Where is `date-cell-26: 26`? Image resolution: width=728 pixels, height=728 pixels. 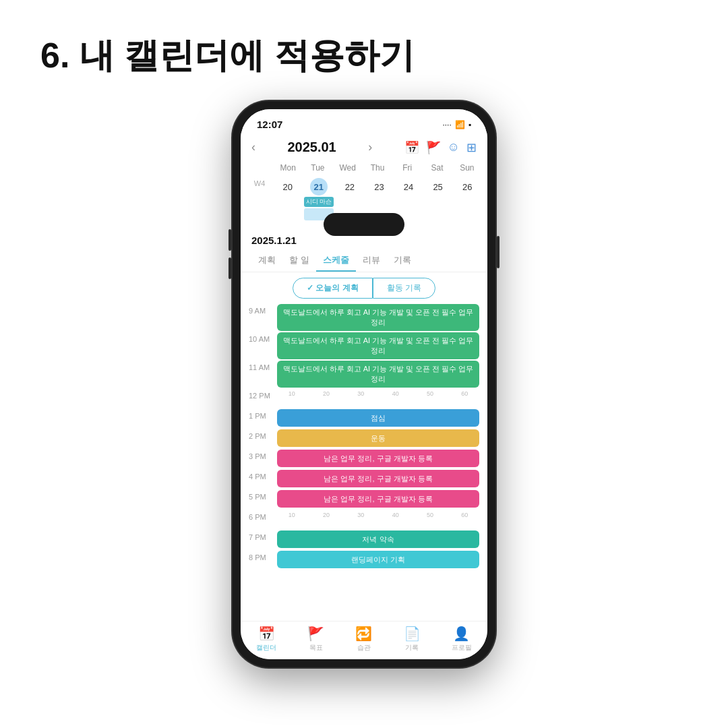
date-cell-26: 26 is located at coordinates (467, 202).